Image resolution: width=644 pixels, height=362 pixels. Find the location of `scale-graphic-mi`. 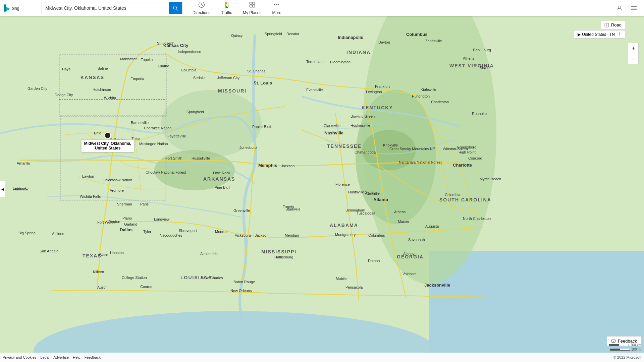

scale-graphic-mi is located at coordinates (620, 350).